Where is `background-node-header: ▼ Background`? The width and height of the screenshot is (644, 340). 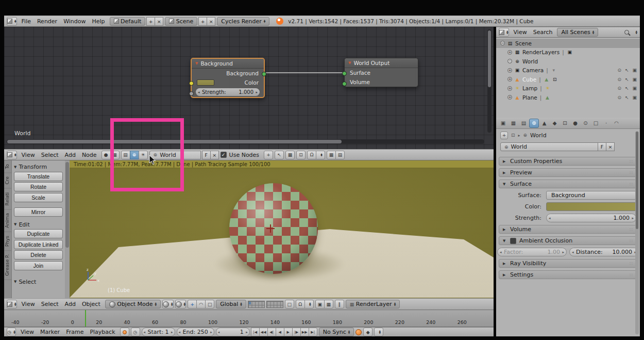 background-node-header: ▼ Background is located at coordinates (228, 64).